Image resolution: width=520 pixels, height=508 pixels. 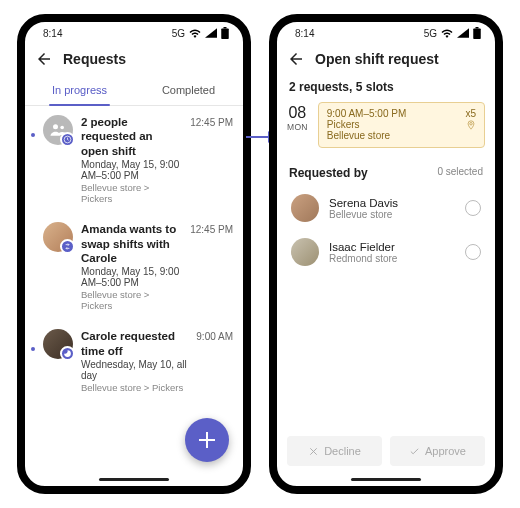 I want to click on slot-store: Bellevue store, so click(x=402, y=136).